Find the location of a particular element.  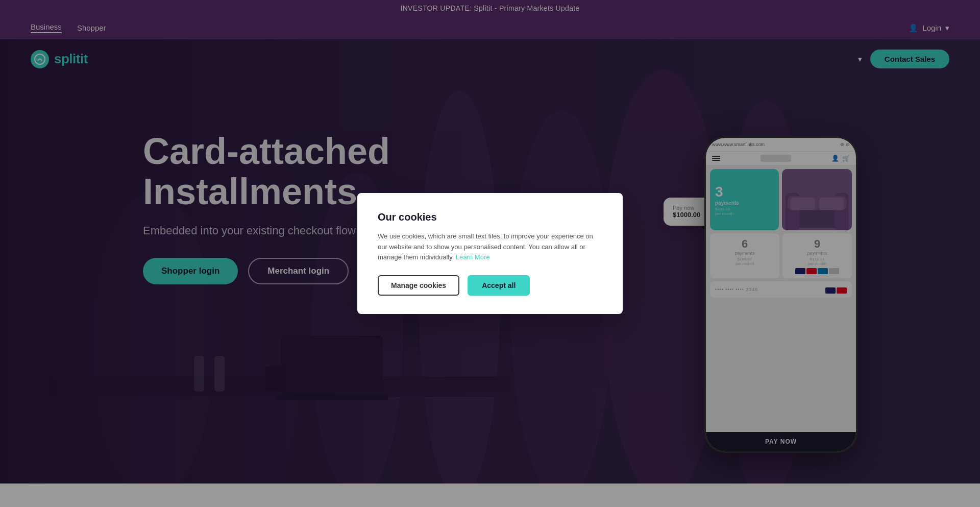

cookie-learn-more-link: Learn More is located at coordinates (473, 257).